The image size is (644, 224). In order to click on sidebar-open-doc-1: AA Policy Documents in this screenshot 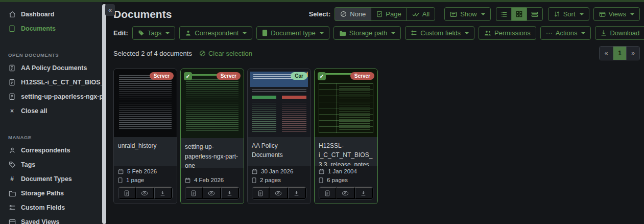, I will do `click(55, 68)`.